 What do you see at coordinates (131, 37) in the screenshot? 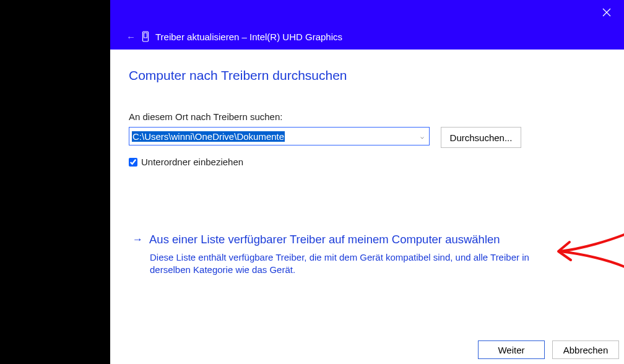
I see `back-arrow-icon: ←` at bounding box center [131, 37].